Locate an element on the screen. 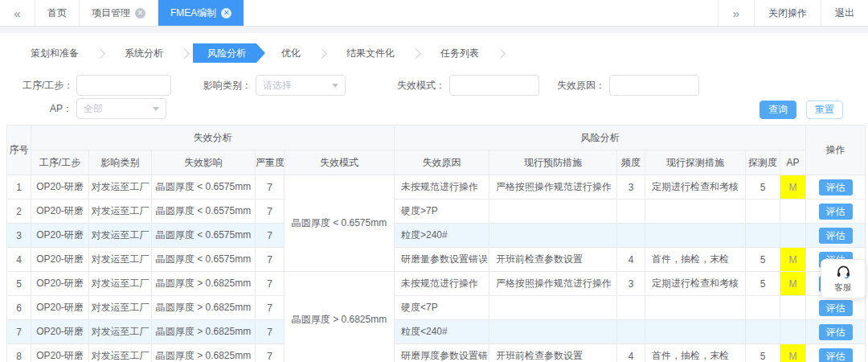 This screenshot has height=362, width=868. step-task-list: 任务列表 is located at coordinates (460, 53).